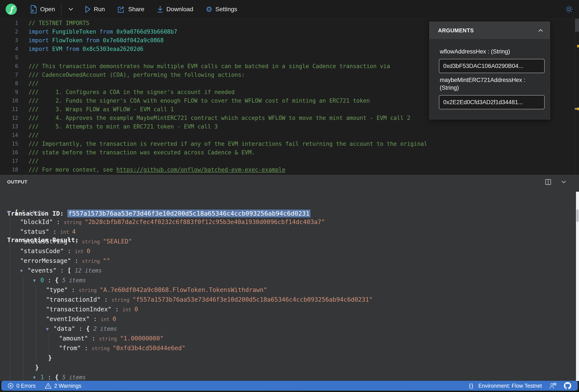 The height and width of the screenshot is (392, 579). I want to click on argument-input-wflow, so click(492, 66).